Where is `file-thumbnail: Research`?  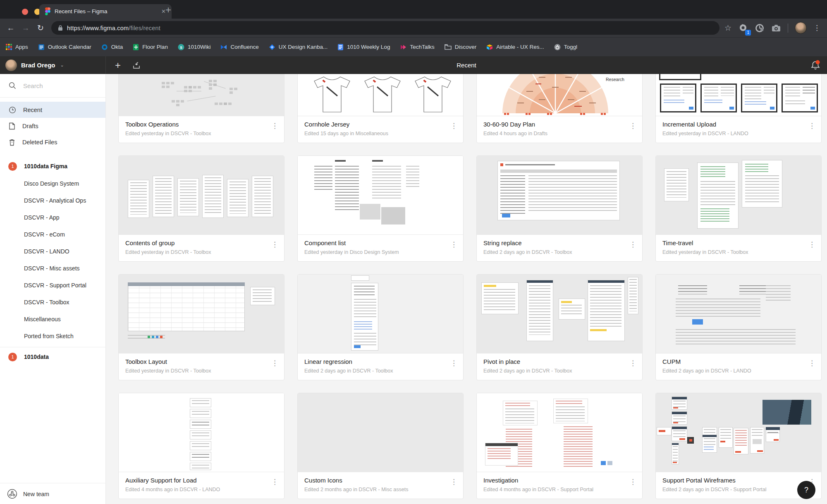
file-thumbnail: Research is located at coordinates (559, 95).